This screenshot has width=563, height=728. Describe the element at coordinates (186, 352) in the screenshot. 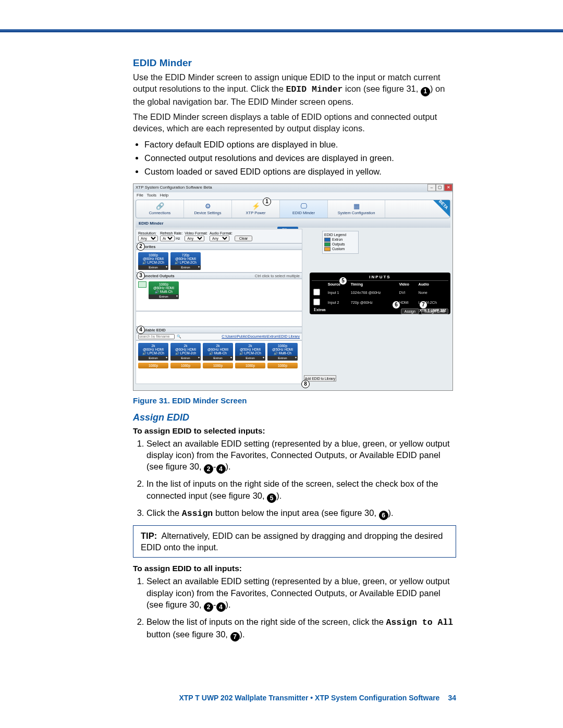

I see `edid-tile-a2: 2k@60Hz HDMI🔊 LPCM-2chExtron` at that location.